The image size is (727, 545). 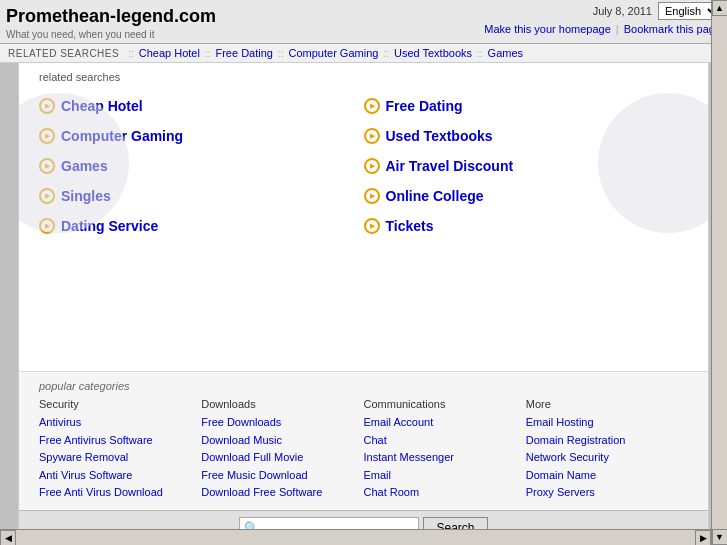 I want to click on top-right: July 8, 2011 English Make this your home…, so click(x=602, y=18).